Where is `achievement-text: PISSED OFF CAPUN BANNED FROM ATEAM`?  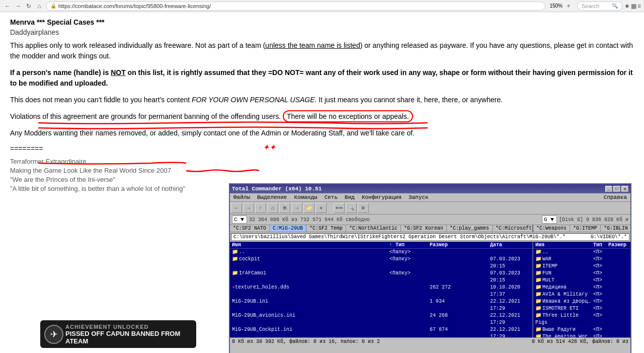
achievement-text: PISSED OFF CAPUN BANNED FROM ATEAM is located at coordinates (128, 337).